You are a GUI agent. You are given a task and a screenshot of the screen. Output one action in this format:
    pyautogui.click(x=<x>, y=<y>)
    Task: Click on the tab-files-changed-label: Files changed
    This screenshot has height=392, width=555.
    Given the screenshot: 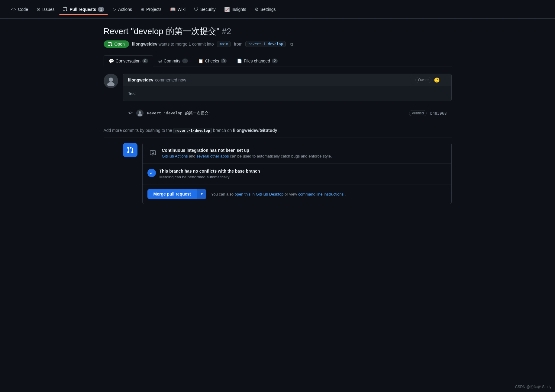 What is the action you would take?
    pyautogui.click(x=257, y=61)
    